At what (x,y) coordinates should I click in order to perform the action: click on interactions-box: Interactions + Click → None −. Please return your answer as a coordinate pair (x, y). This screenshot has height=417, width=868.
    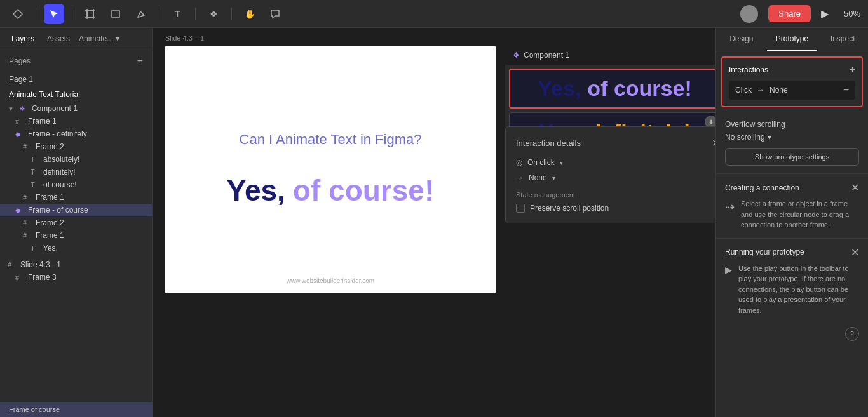
    Looking at the image, I should click on (792, 82).